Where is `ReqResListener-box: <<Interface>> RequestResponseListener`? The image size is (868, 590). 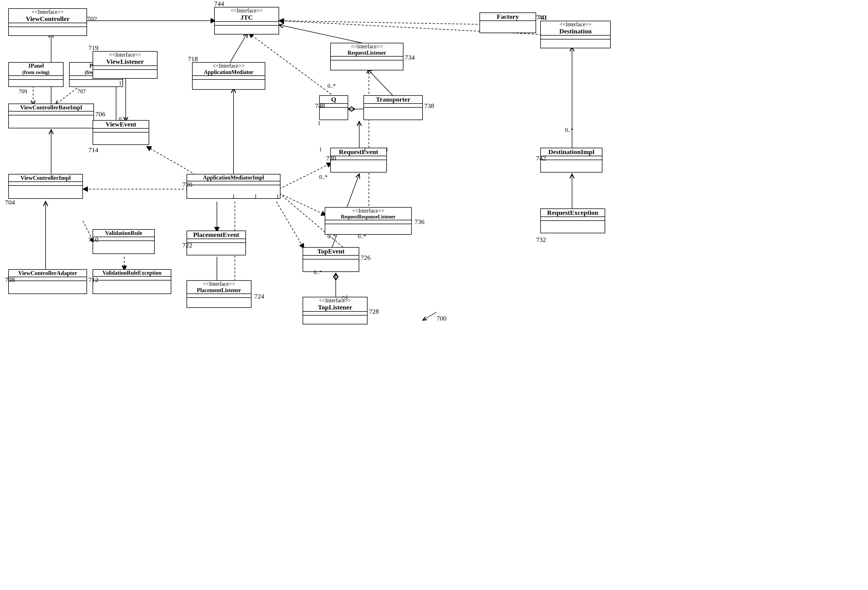 ReqResListener-box: <<Interface>> RequestResponseListener is located at coordinates (368, 221).